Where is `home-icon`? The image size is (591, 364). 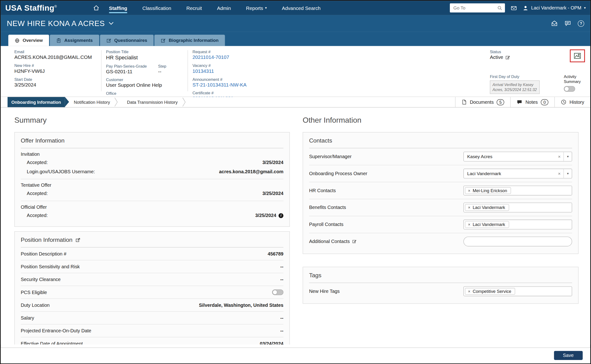 home-icon is located at coordinates (96, 8).